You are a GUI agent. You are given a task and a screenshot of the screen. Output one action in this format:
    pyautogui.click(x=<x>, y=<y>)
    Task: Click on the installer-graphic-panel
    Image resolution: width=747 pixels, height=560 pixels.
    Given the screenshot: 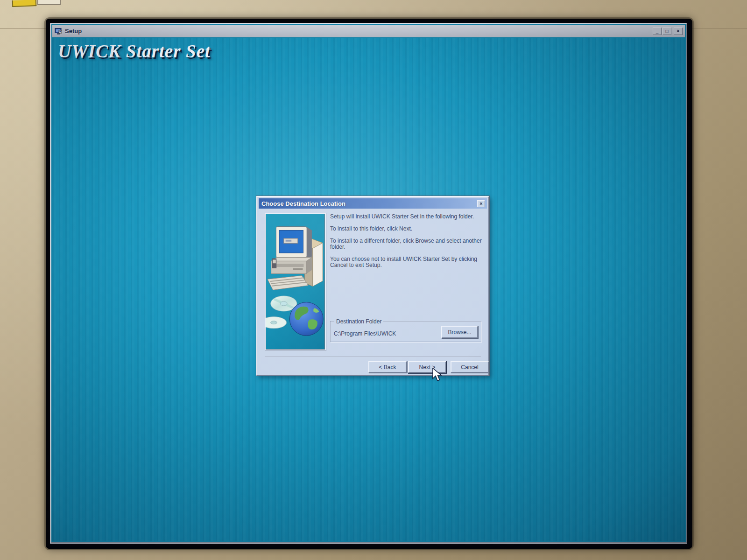 What is the action you would take?
    pyautogui.click(x=295, y=282)
    